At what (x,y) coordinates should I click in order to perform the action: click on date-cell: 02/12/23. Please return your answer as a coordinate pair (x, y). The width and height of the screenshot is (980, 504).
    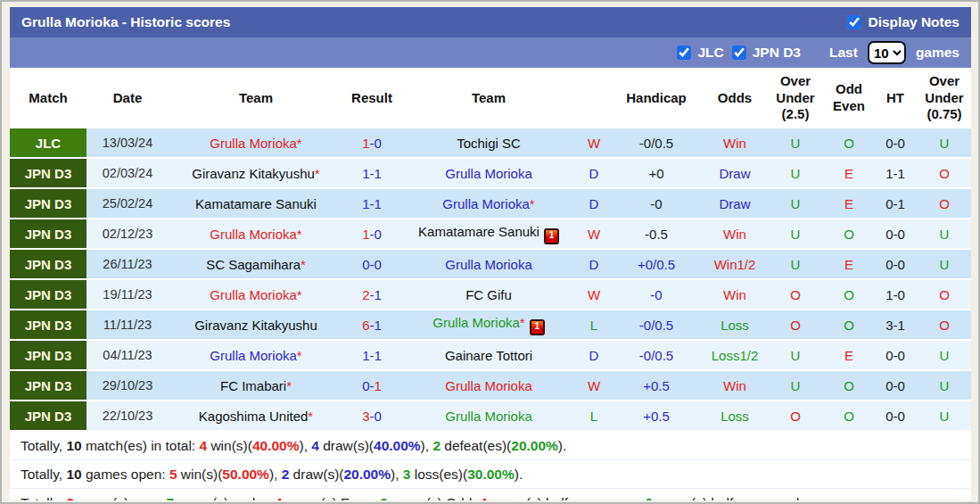
    Looking at the image, I should click on (128, 234).